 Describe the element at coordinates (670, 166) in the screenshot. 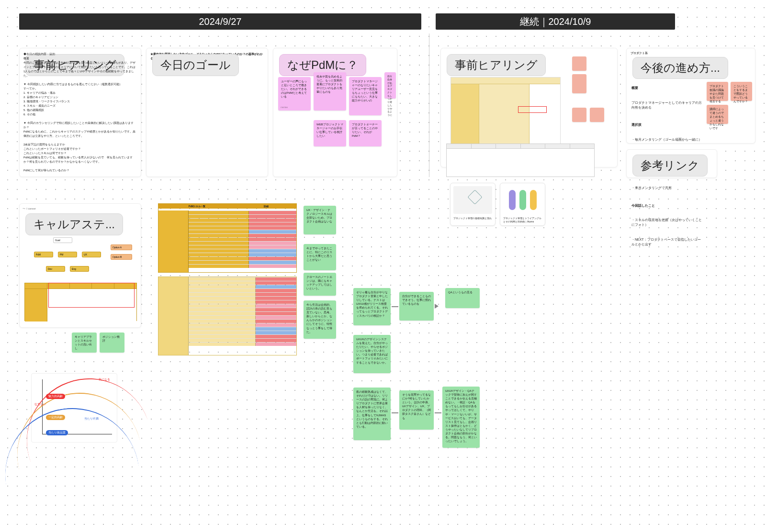

I see `frame-title-reference-links: 参考リンク` at that location.